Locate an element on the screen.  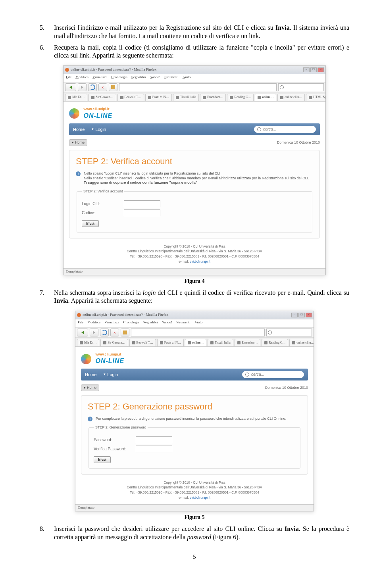
tab-label: HTML Sym… is located at coordinates (319, 97).